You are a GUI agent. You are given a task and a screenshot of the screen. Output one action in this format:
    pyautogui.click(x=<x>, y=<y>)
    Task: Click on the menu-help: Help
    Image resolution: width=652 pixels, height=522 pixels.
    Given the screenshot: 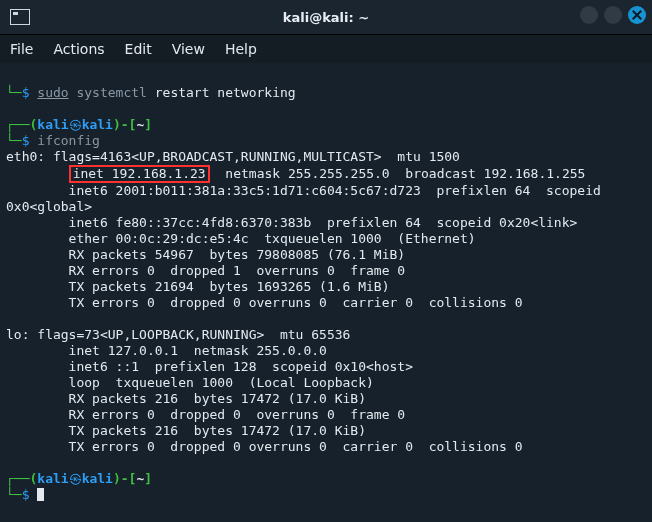 What is the action you would take?
    pyautogui.click(x=241, y=49)
    